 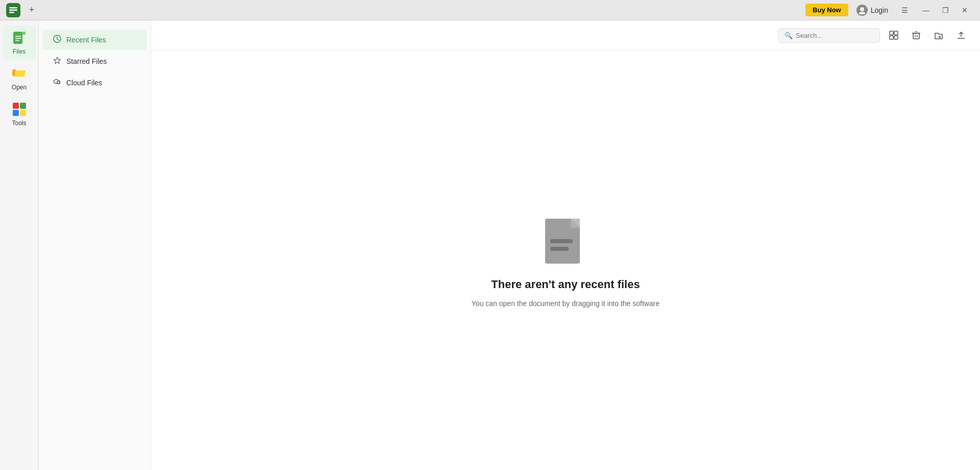 I want to click on nav-item-recent: Recent Files, so click(x=95, y=40).